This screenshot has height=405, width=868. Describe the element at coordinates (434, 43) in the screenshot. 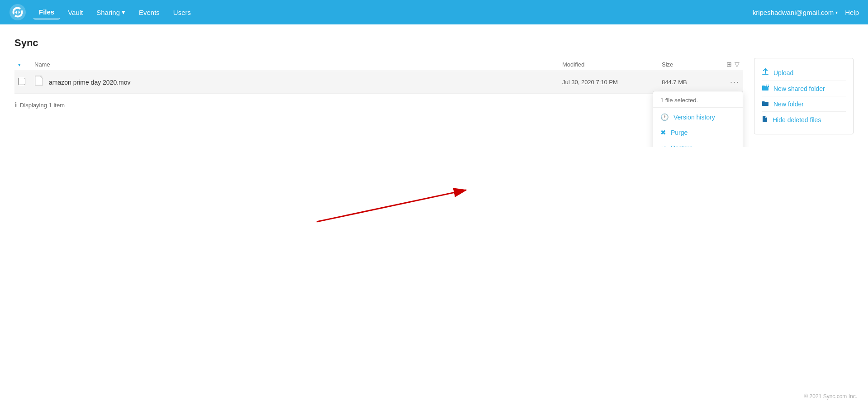

I see `page-title: Sync` at that location.